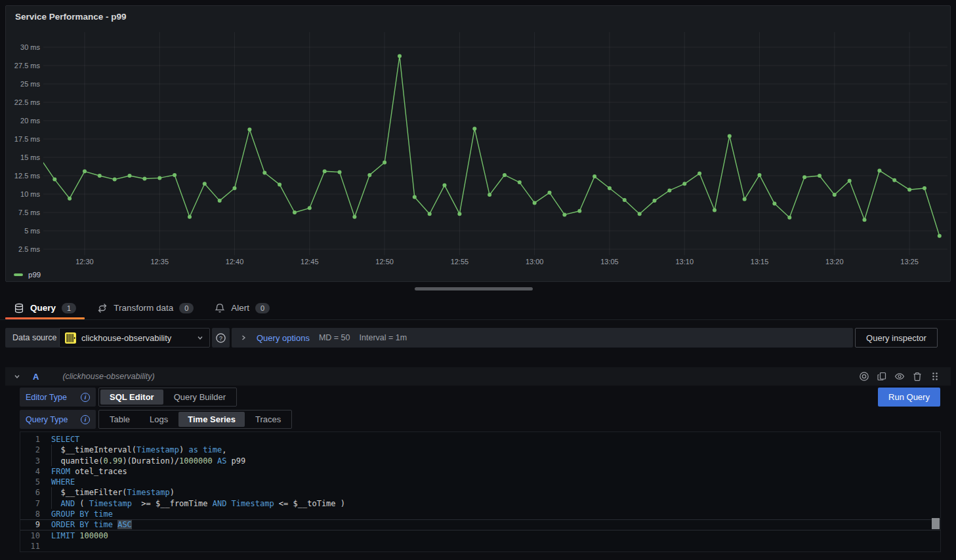 This screenshot has width=956, height=560. What do you see at coordinates (610, 262) in the screenshot?
I see `svg-text: 13:05` at bounding box center [610, 262].